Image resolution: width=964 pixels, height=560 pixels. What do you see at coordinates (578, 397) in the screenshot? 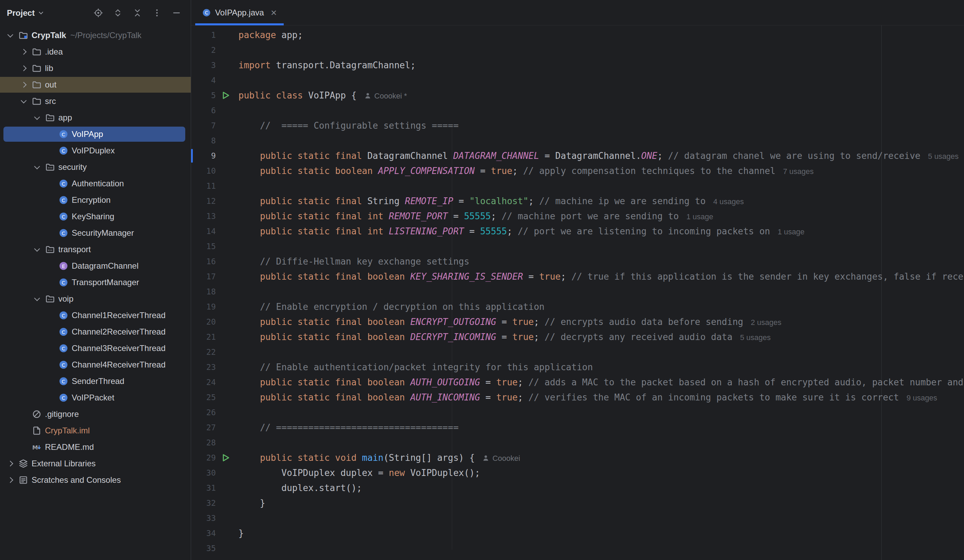
I see `code-line: 25 public static final boolean AUTH_INCO…` at bounding box center [578, 397].